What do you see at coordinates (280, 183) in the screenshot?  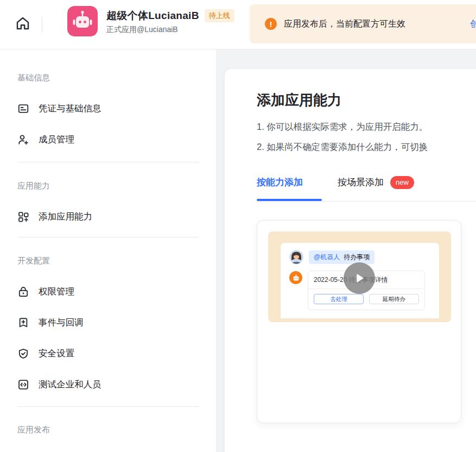 I see `tab-by-capability: 按能力添加` at bounding box center [280, 183].